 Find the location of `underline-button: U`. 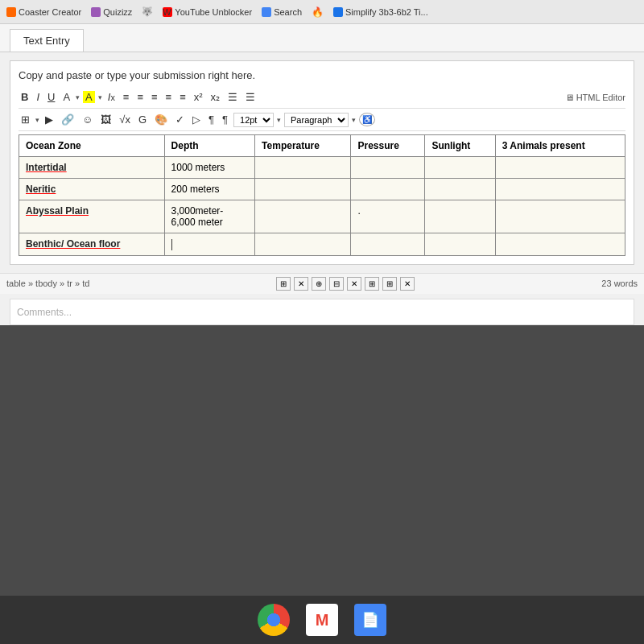

underline-button: U is located at coordinates (52, 97).